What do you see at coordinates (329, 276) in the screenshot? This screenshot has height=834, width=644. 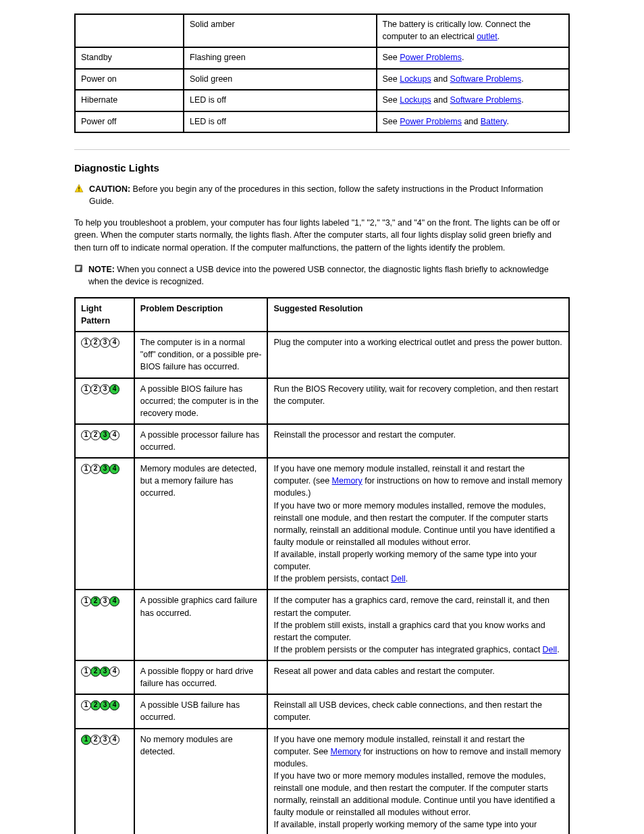 I see `note-text: NOTE: When you connect a USB device into…` at bounding box center [329, 276].